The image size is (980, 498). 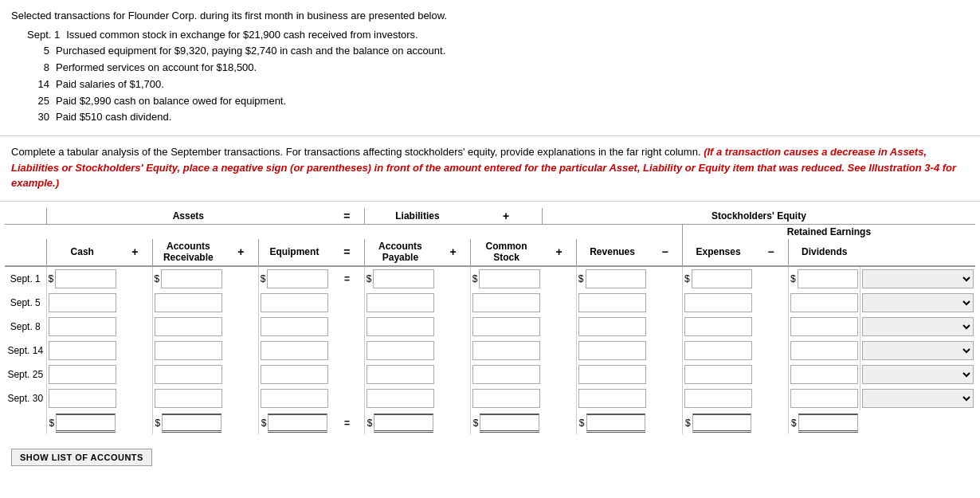 What do you see at coordinates (83, 327) in the screenshot?
I see `cash-input-sept8` at bounding box center [83, 327].